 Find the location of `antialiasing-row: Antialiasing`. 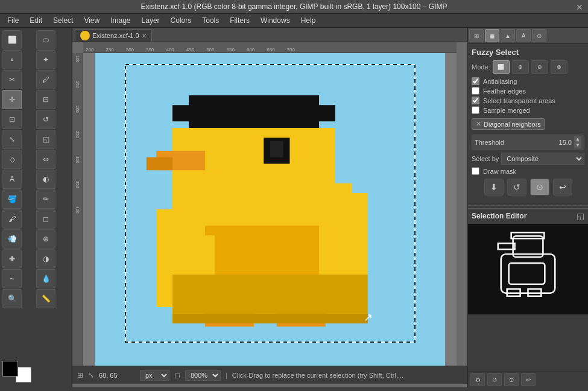

antialiasing-row: Antialiasing is located at coordinates (528, 81).